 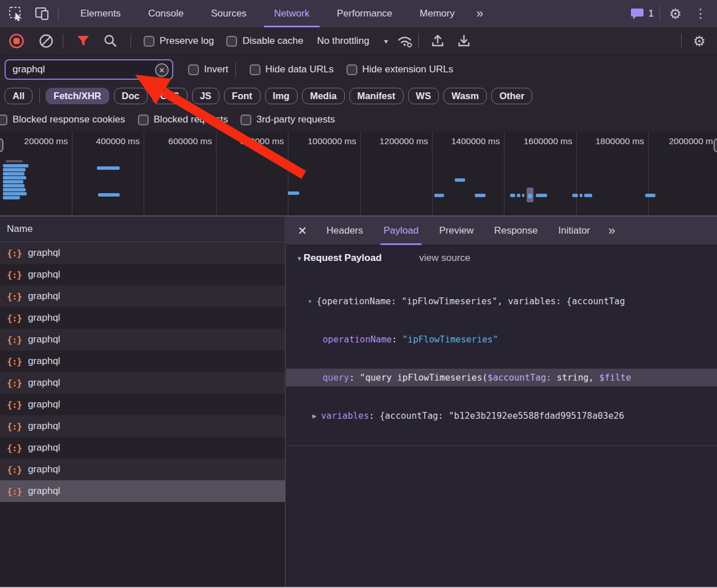 What do you see at coordinates (301, 231) in the screenshot?
I see `close-panel-icon: ✕` at bounding box center [301, 231].